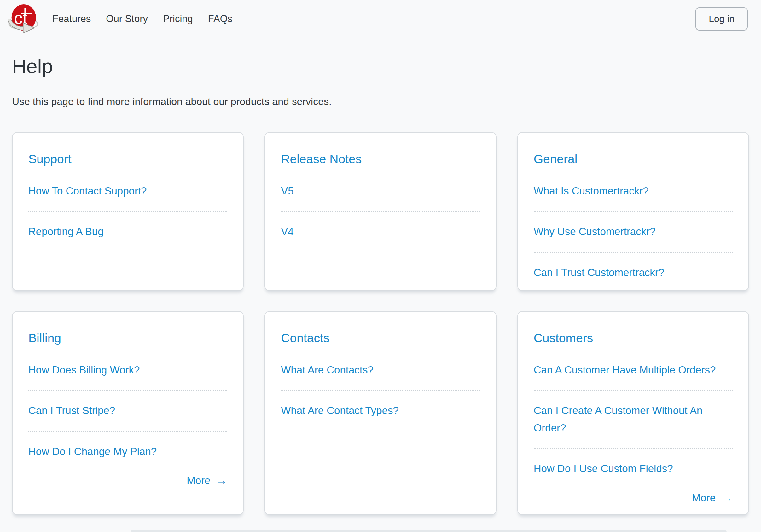 The width and height of the screenshot is (761, 532). What do you see at coordinates (128, 191) in the screenshot?
I see `help-article-link: How To Contact Support?` at bounding box center [128, 191].